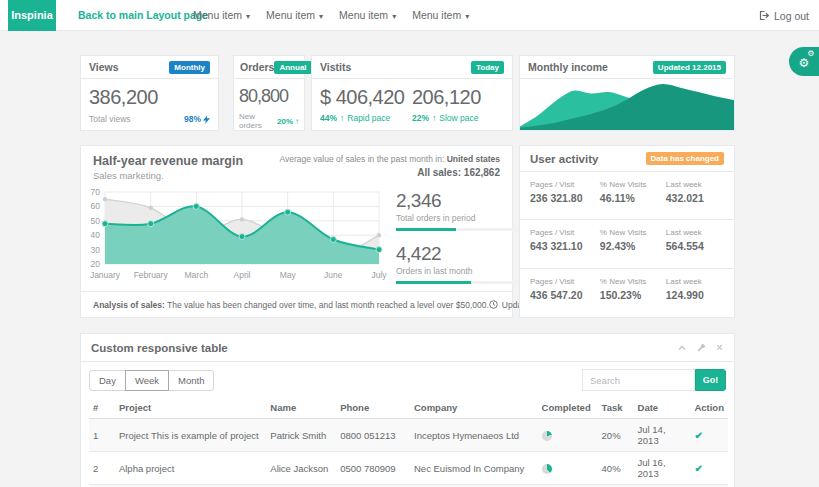 The height and width of the screenshot is (487, 819). What do you see at coordinates (362, 159) in the screenshot?
I see `avg-sales-label: Average value of sales in the past month…` at bounding box center [362, 159].